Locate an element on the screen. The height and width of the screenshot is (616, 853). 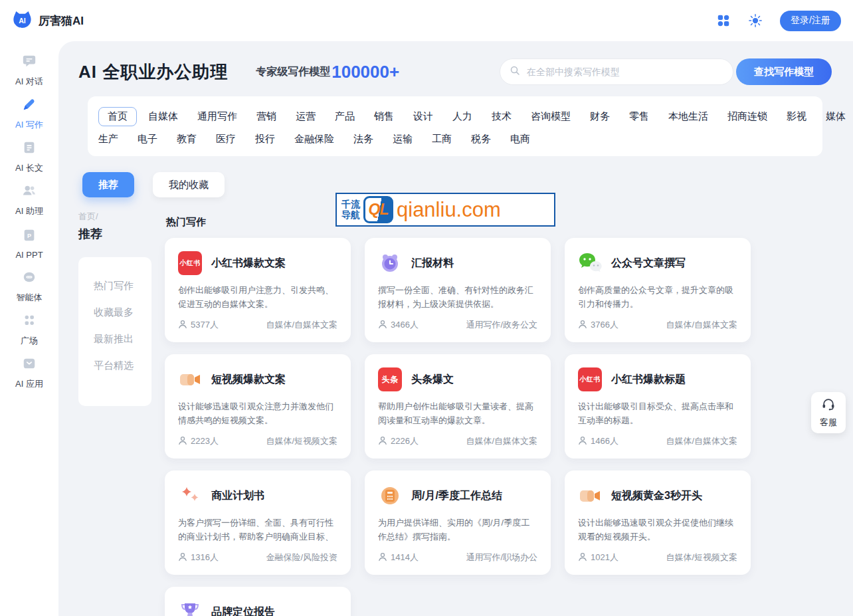
model-card: 品牌定位报告 is located at coordinates (258, 601).